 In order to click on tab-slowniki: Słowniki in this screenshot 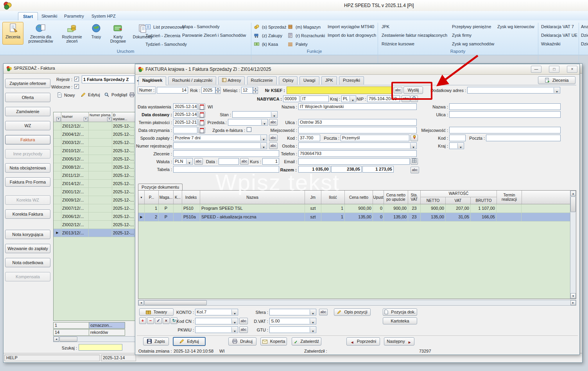, I will do `click(49, 16)`.